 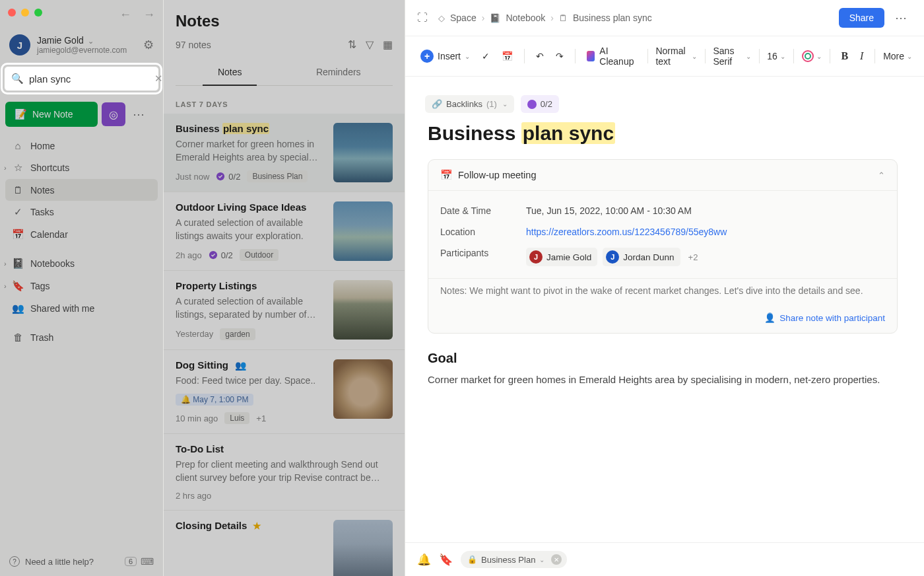 What do you see at coordinates (882, 176) in the screenshot?
I see `collapse-icon: ⌃` at bounding box center [882, 176].